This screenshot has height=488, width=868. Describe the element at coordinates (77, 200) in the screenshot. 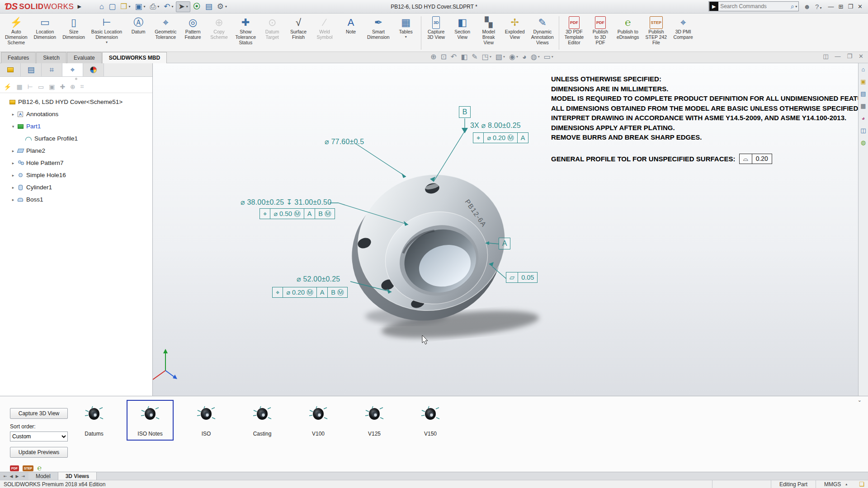

I see `tree-item-boss1: ▸Boss1` at that location.